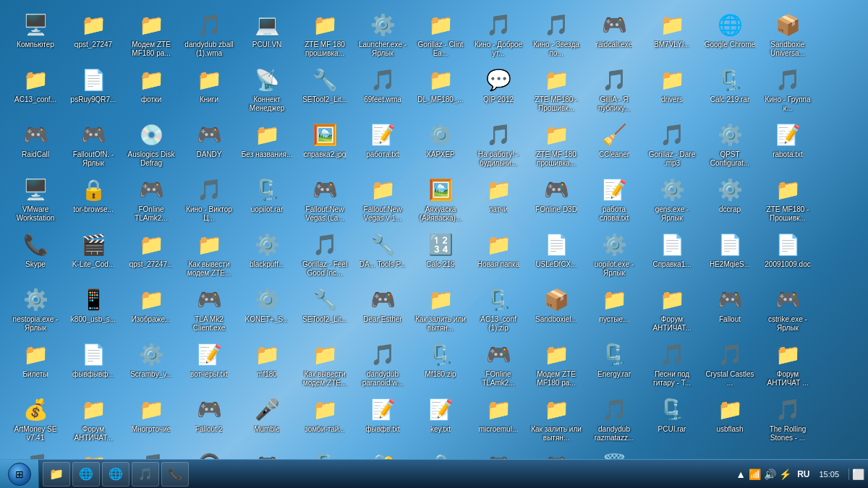 Image resolution: width=868 pixels, height=488 pixels. I want to click on desktop-icon-9: 🎵Кино - Доброе ут..., so click(498, 34).